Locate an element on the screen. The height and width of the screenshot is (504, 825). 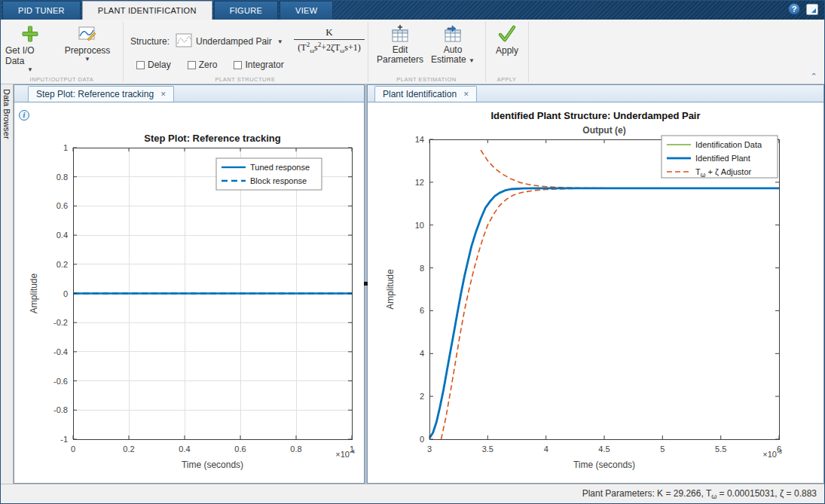
checkbox-delay-label: Delay is located at coordinates (160, 65).